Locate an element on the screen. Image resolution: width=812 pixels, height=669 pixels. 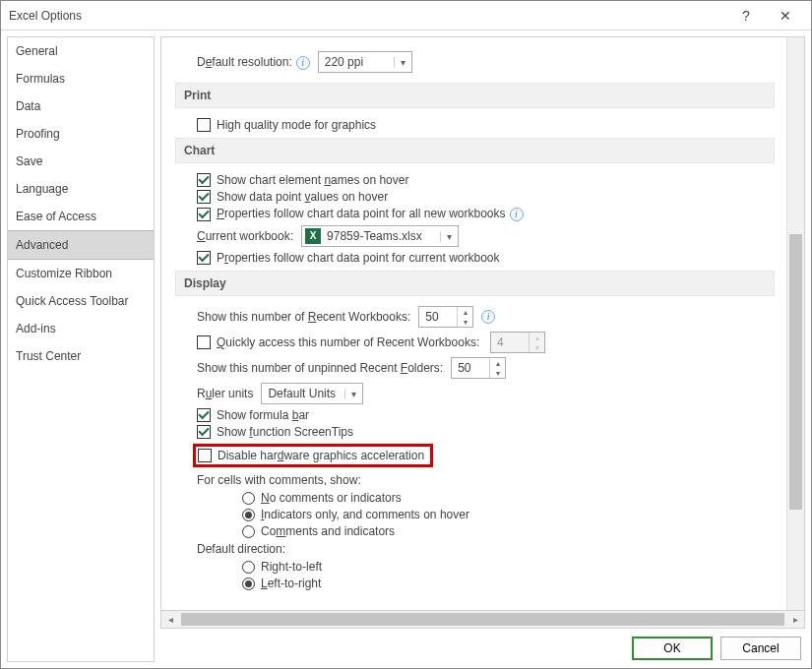
current-workbook-combo: X 97859-Teams.xlsx ▾ is located at coordinates (380, 236).